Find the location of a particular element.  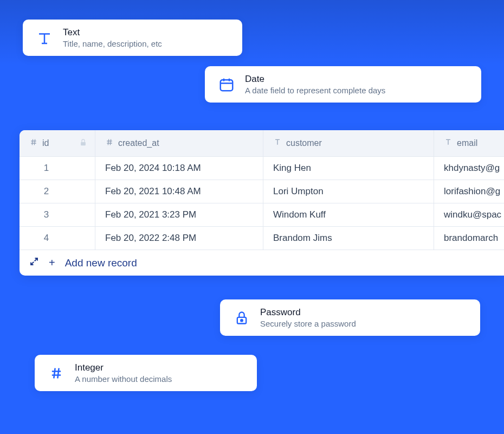

text-icon is located at coordinates (44, 38).